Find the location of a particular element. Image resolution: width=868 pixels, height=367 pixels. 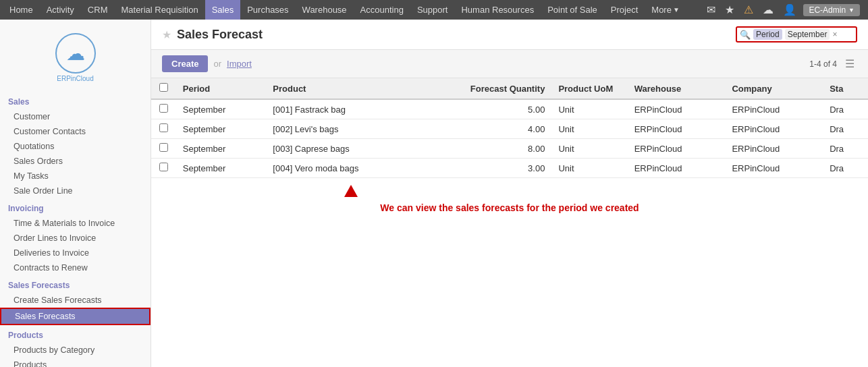

logo-area: ☁ ERPinCloud is located at coordinates (76, 59).